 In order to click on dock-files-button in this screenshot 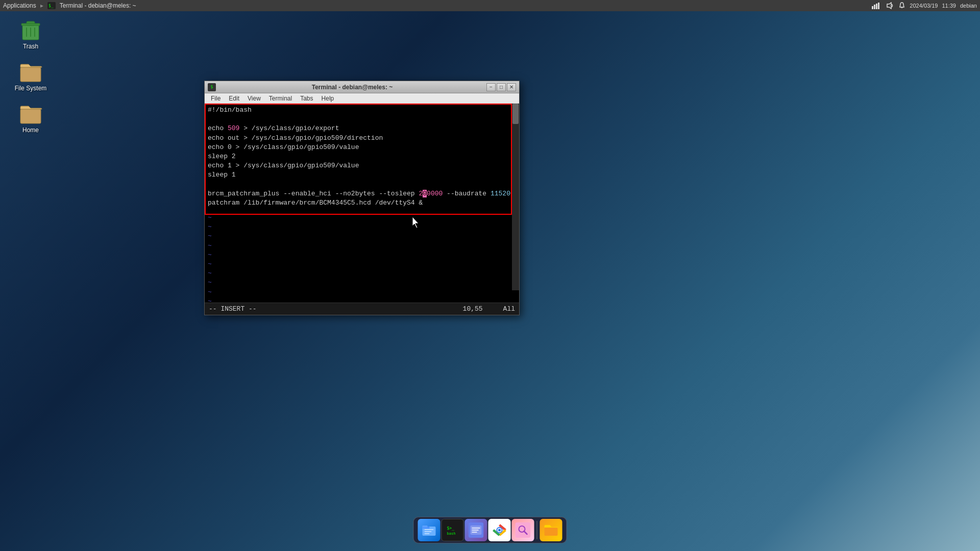, I will do `click(429, 530)`.